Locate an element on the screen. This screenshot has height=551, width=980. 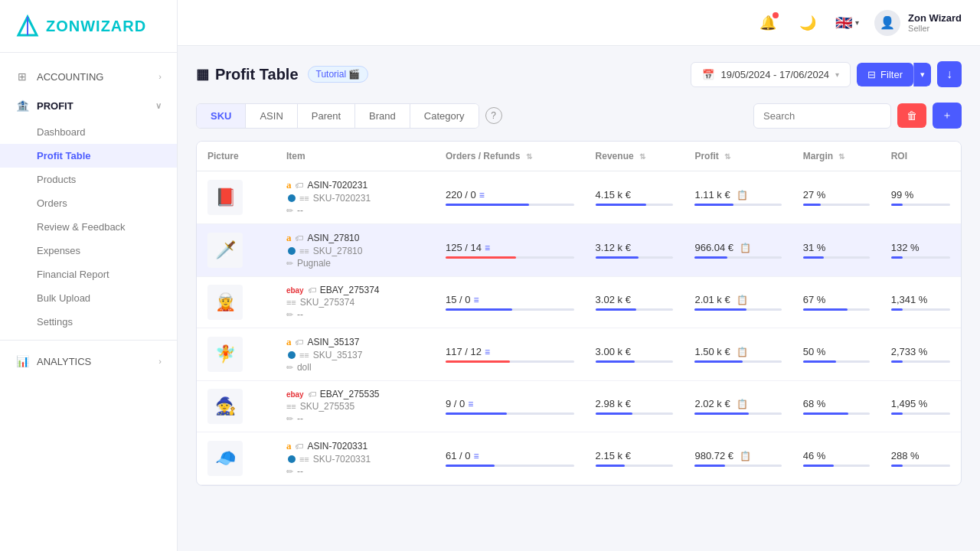
cell-profit: 980.72 € 📋 is located at coordinates (738, 459).